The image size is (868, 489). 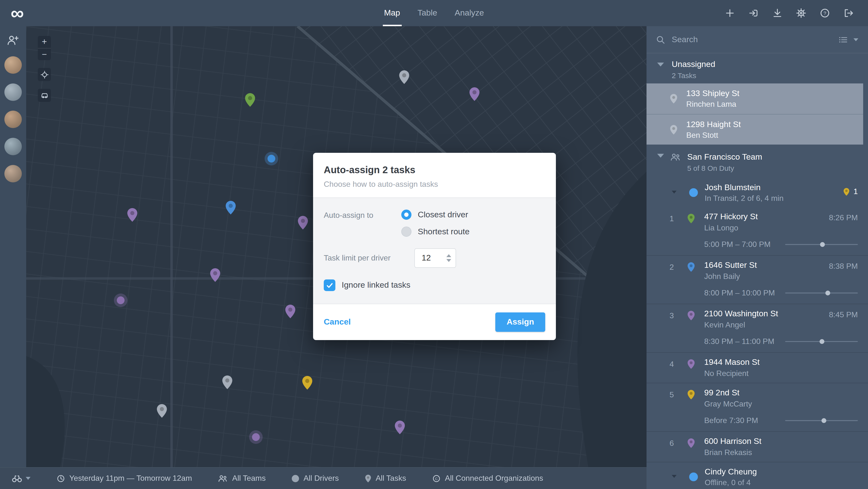 What do you see at coordinates (775, 135) in the screenshot?
I see `task-recipient: Ben Stott` at bounding box center [775, 135].